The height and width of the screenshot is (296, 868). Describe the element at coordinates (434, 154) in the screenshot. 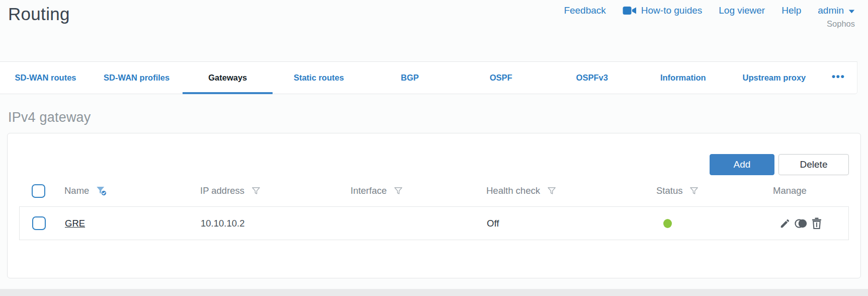

I see `toolbar: Add Delete` at that location.